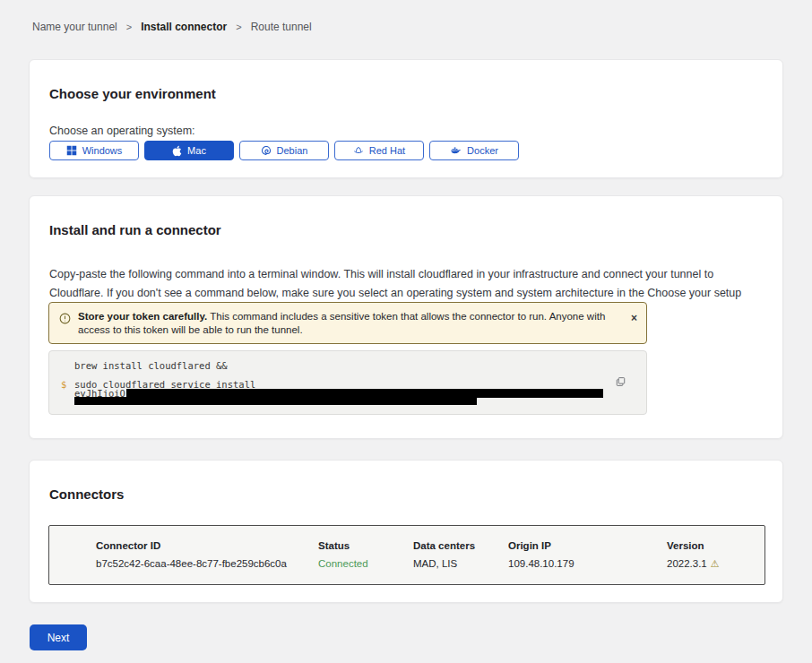  What do you see at coordinates (461, 564) in the screenshot?
I see `connector-data-centers: MAD, LIS` at bounding box center [461, 564].